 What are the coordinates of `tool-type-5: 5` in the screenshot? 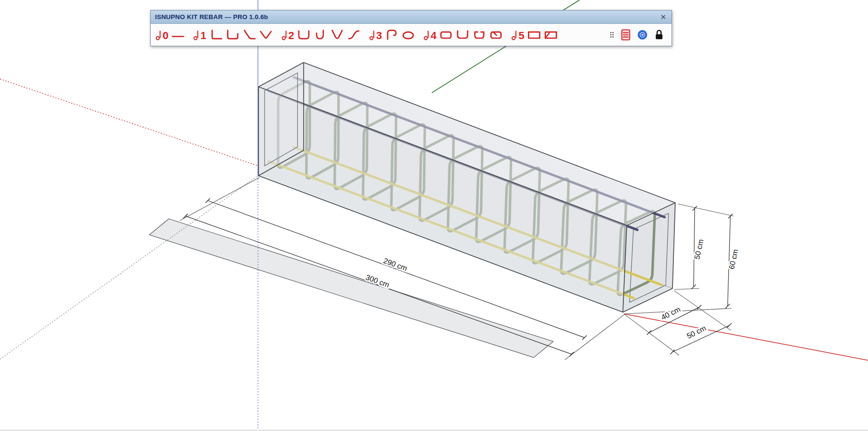 It's located at (518, 35).